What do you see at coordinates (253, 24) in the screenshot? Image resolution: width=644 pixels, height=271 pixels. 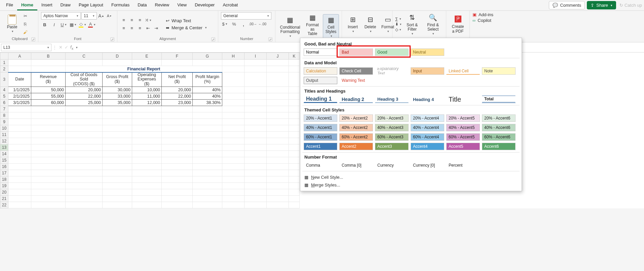 I see `increase-decimal-button: .00→` at bounding box center [253, 24].